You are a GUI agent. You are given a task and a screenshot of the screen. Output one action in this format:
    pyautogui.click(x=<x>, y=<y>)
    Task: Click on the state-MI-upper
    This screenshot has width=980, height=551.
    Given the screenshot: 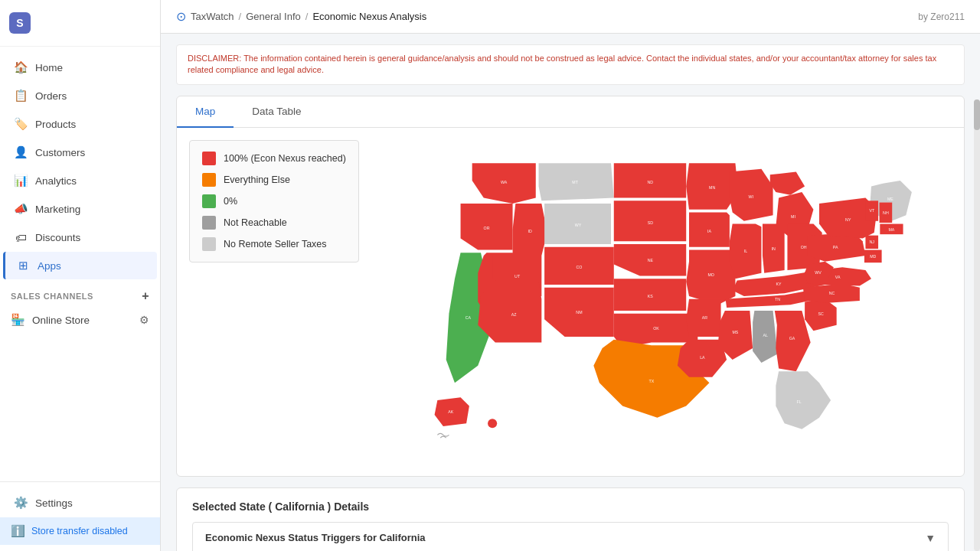 What is the action you would take?
    pyautogui.click(x=787, y=183)
    